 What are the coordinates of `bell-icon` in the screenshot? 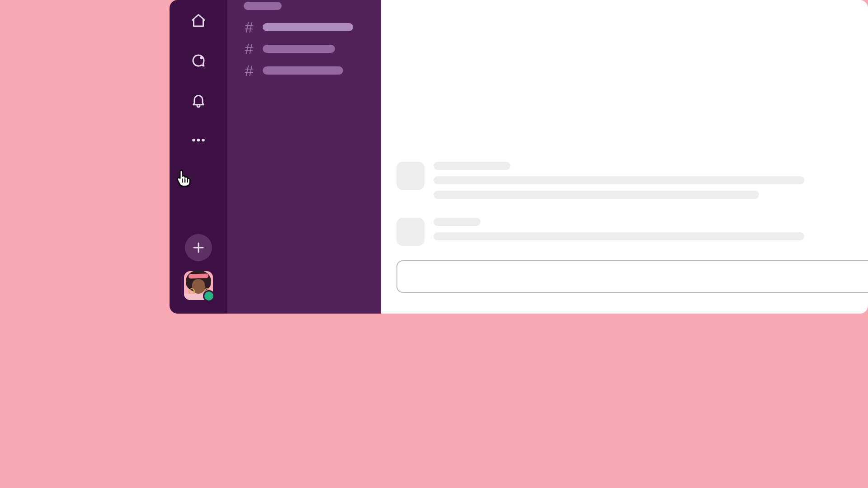 It's located at (198, 100).